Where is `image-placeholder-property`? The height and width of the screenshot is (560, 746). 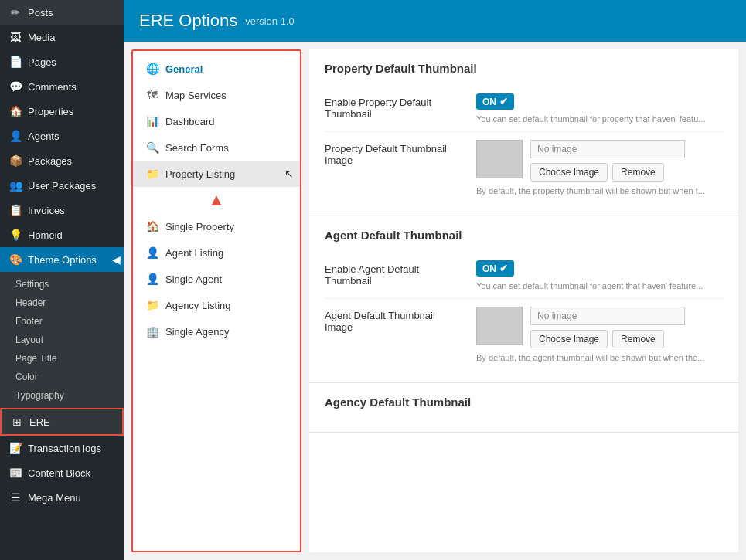
image-placeholder-property is located at coordinates (499, 159).